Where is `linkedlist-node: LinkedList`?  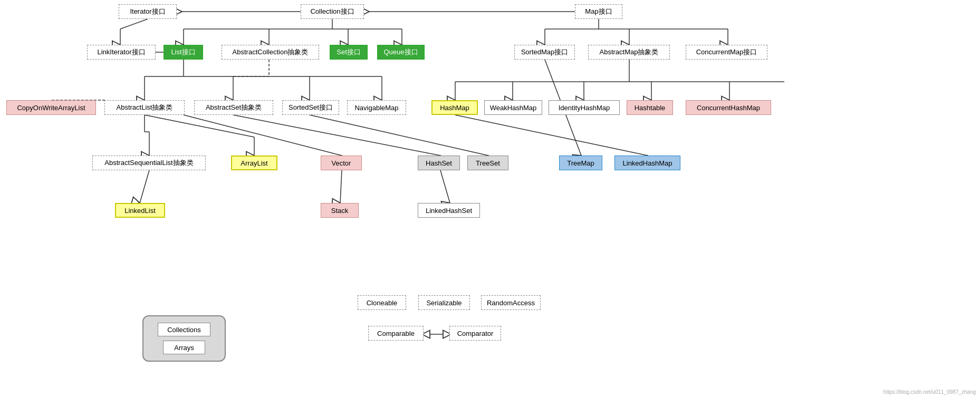 linkedlist-node: LinkedList is located at coordinates (140, 210).